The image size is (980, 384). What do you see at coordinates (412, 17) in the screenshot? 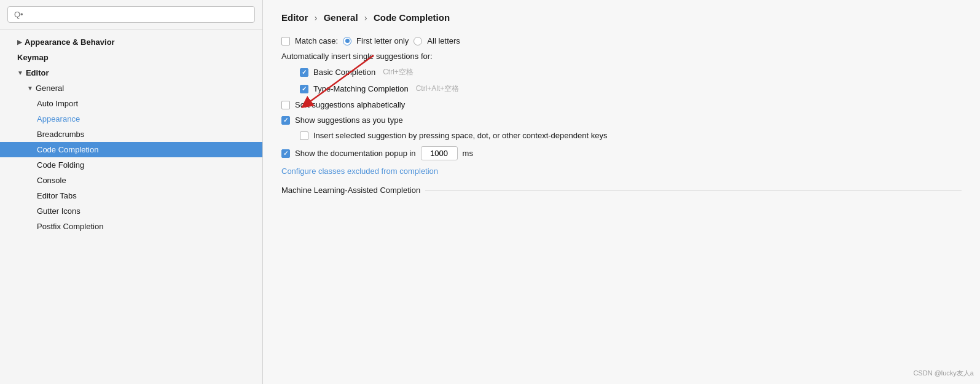
I see `breadcrumb-code-completion: Code Completion` at bounding box center [412, 17].